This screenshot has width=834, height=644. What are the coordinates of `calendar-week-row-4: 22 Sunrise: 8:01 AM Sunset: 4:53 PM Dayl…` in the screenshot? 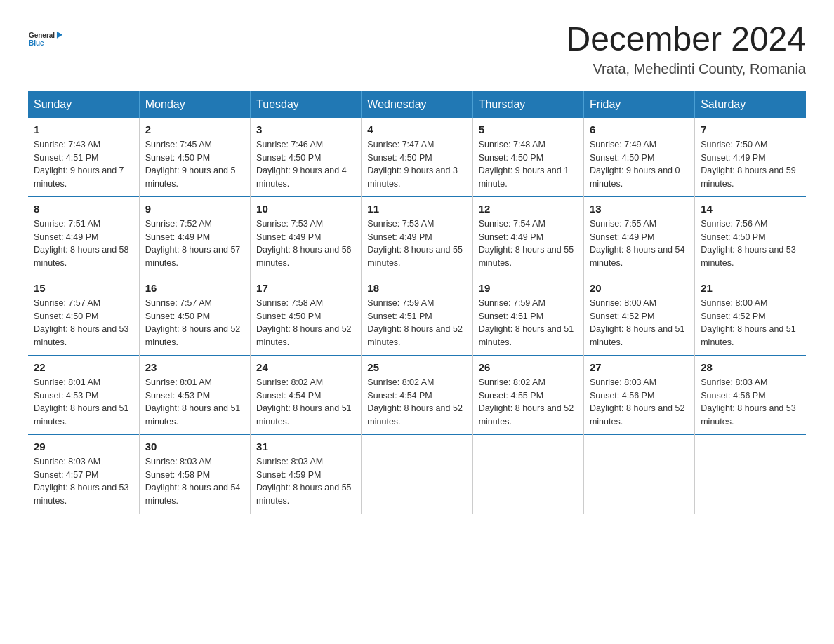 It's located at (417, 394).